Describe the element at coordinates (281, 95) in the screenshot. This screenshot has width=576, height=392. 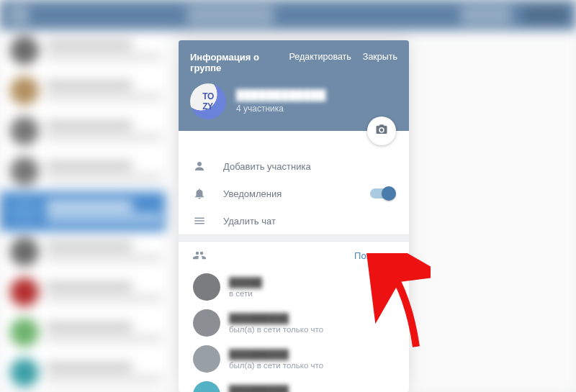
I see `group-name: ████████████` at that location.